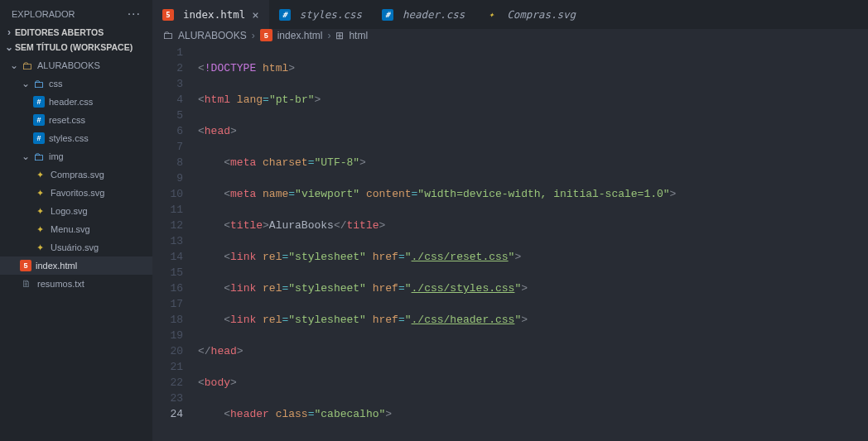 This screenshot has width=868, height=441. I want to click on folder-css: ⌄ 🗀 css, so click(76, 84).